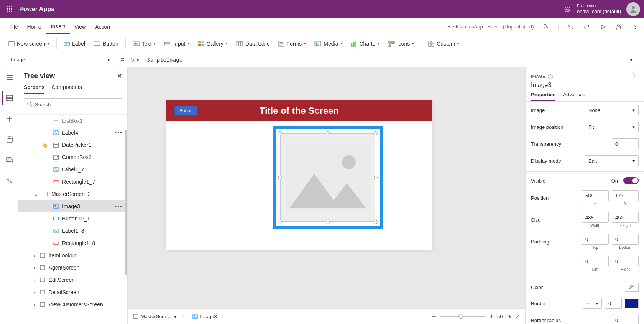 The height and width of the screenshot is (324, 644). What do you see at coordinates (631, 181) in the screenshot?
I see `visible-toggle` at bounding box center [631, 181].